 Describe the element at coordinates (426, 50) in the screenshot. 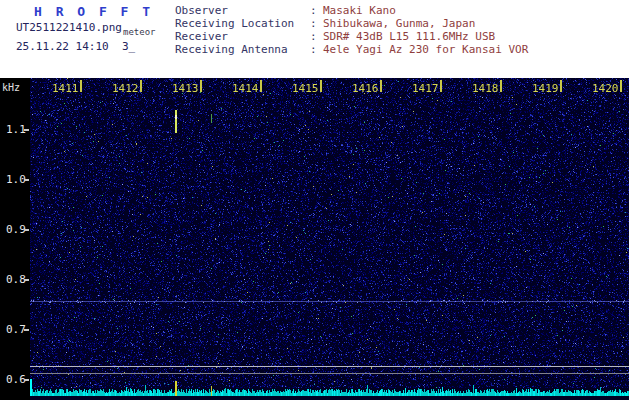

I see `info-value: 4ele Yagi Az 230 for Kansai VOR` at that location.